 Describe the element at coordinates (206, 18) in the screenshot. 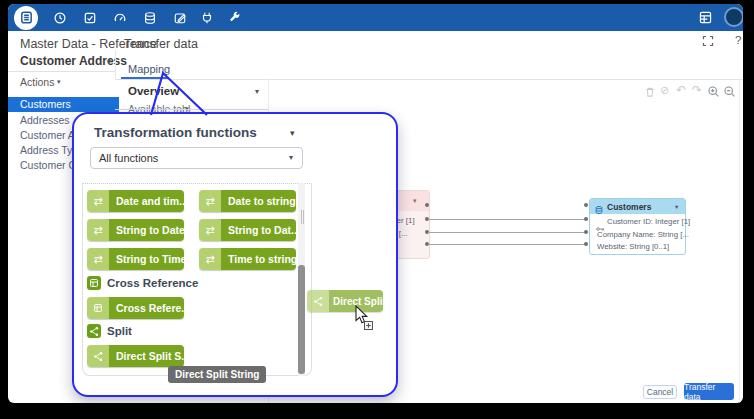

I see `plug-icon` at that location.